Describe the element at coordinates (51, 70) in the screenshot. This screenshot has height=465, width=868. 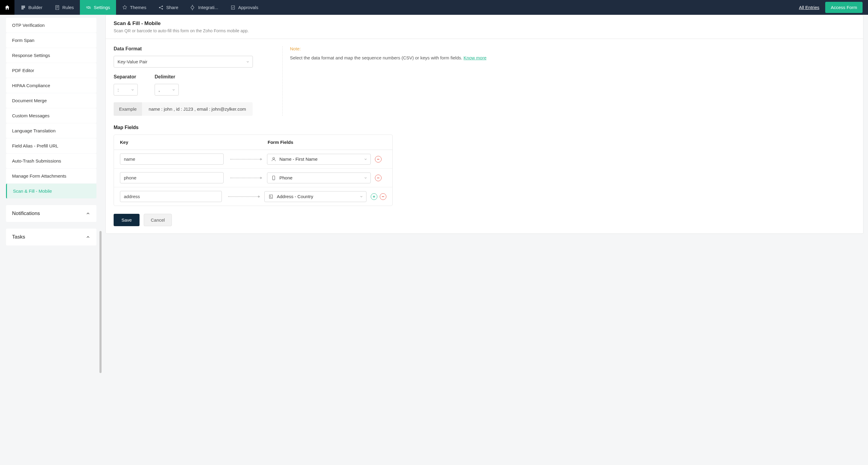
I see `sidebar-item-pdf: PDF Editor` at that location.